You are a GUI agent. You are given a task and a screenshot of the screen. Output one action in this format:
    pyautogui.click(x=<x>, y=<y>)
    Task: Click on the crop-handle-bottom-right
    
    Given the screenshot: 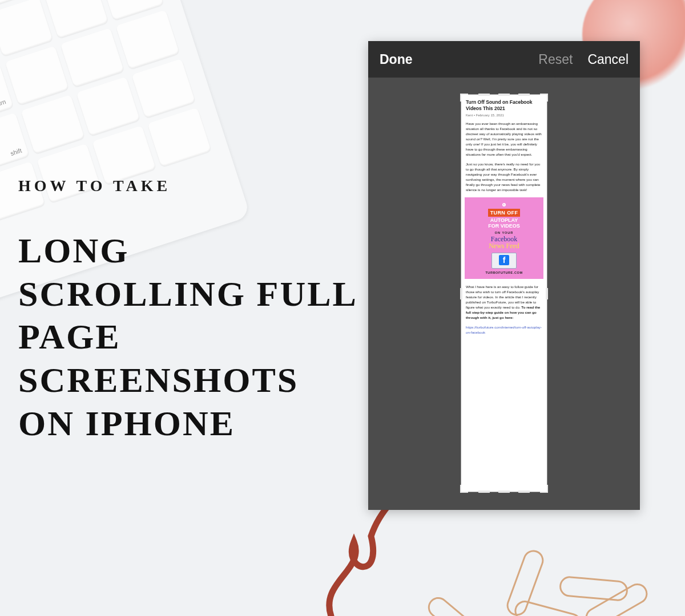 What is the action you would take?
    pyautogui.click(x=544, y=489)
    